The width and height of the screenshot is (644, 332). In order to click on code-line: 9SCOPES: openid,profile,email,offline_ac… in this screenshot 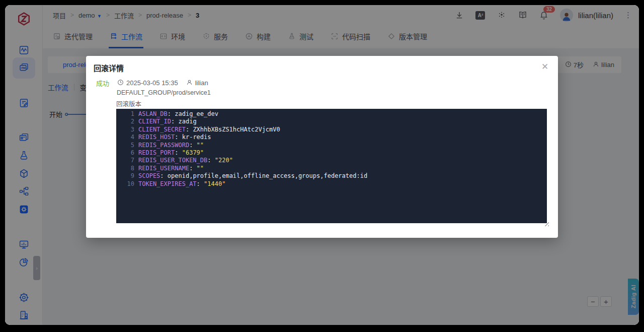, I will do `click(332, 176)`.